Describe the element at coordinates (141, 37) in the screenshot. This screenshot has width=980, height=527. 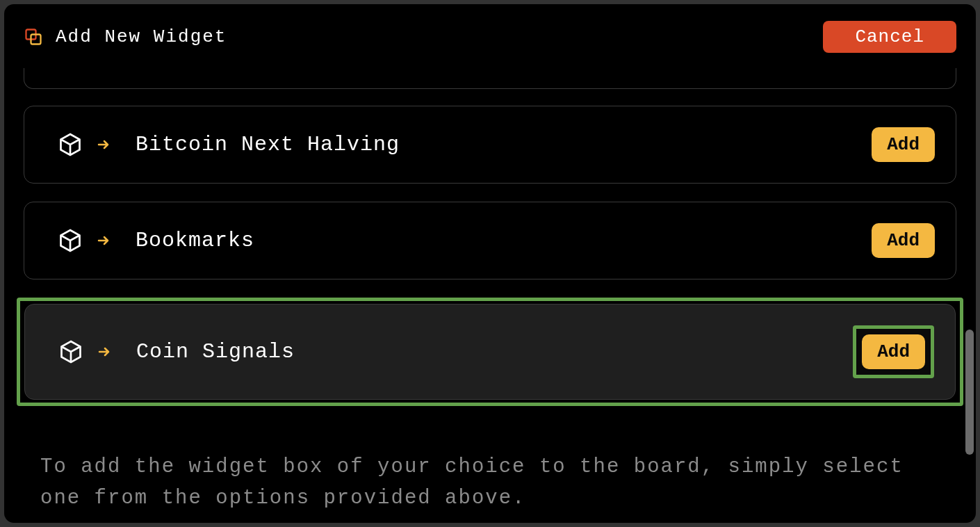
I see `modal-title: Add New Widget` at that location.